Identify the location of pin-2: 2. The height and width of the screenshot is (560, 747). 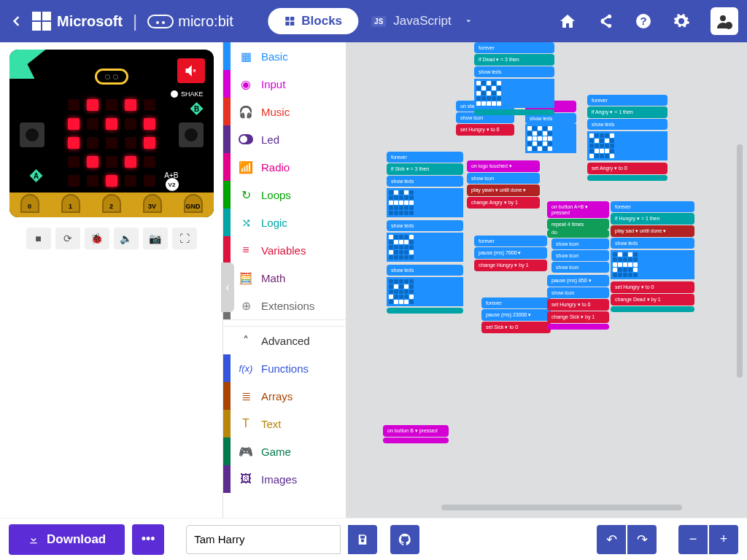
(112, 203).